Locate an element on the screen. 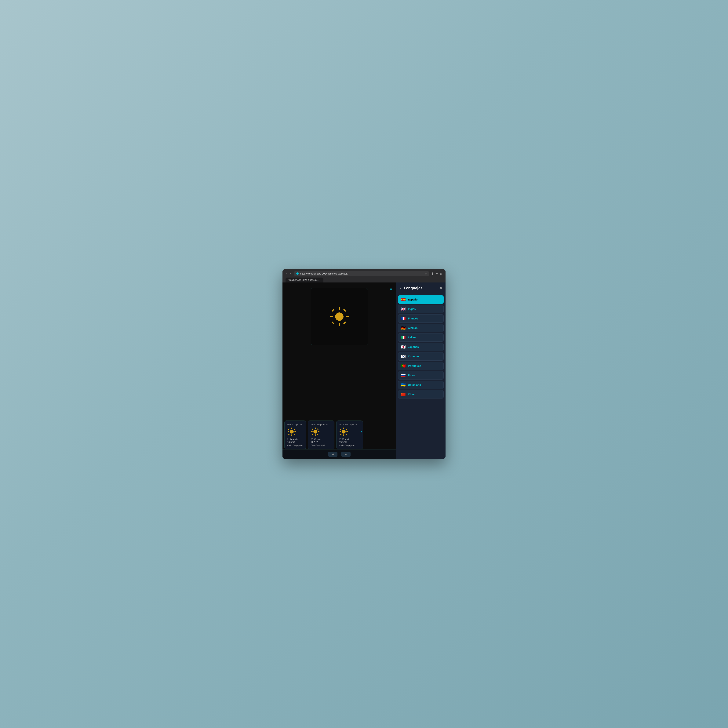  language-item-inglés: 🇬🇧 Inglés is located at coordinates (421, 309).